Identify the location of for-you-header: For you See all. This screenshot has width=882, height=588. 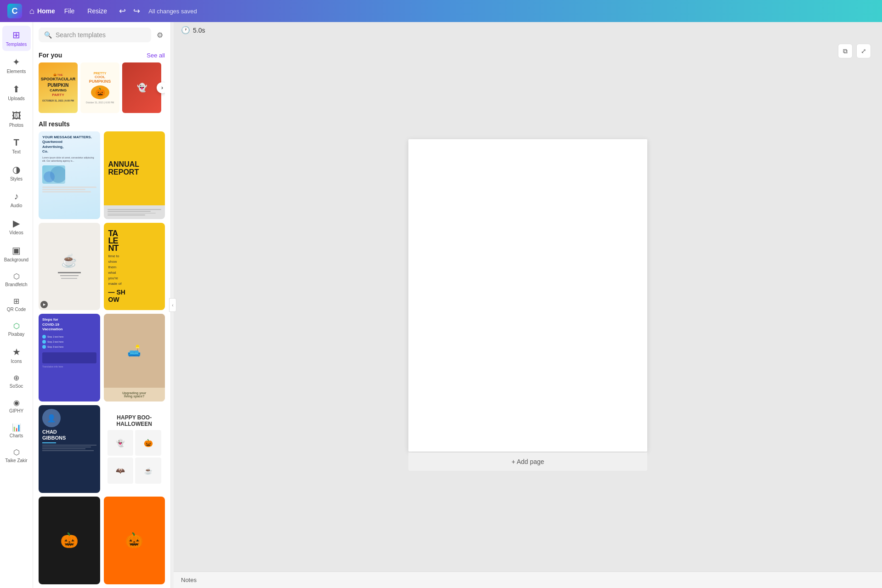
(102, 55).